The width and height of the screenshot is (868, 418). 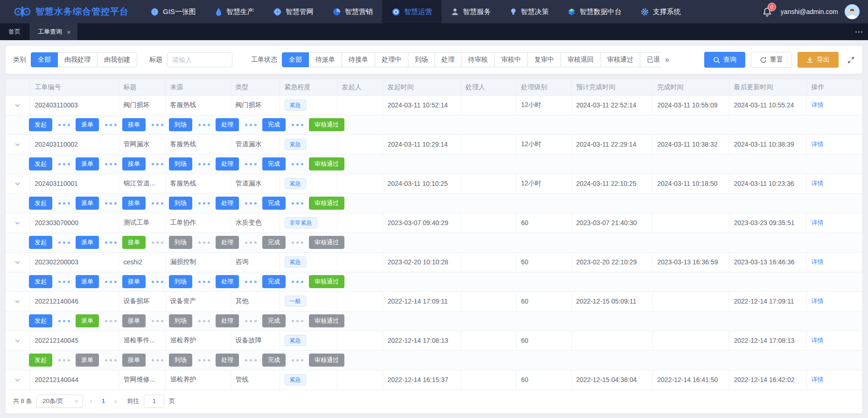 I want to click on prev-page-icon: ‹, so click(x=91, y=401).